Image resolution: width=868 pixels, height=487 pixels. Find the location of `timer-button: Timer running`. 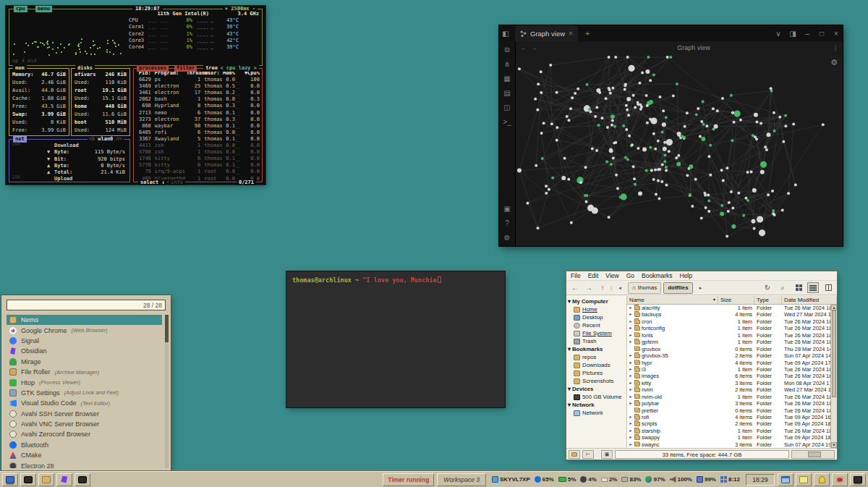

timer-button: Timer running is located at coordinates (408, 480).